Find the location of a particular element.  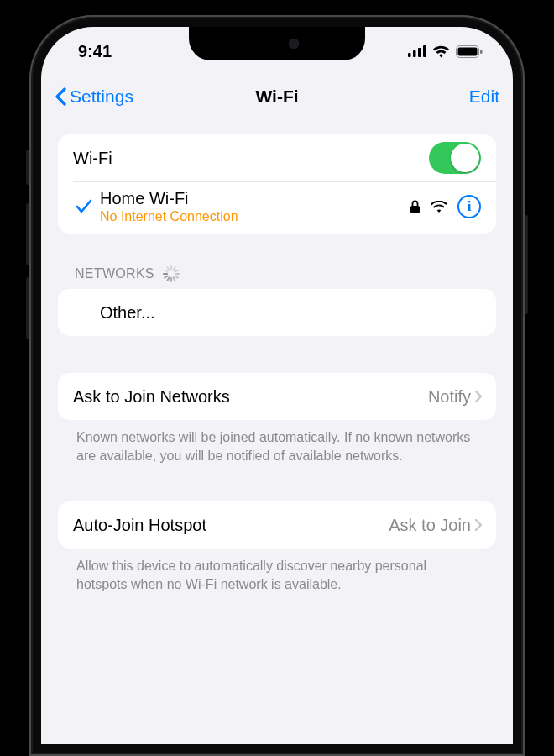

status-time: 9:41 is located at coordinates (95, 52).